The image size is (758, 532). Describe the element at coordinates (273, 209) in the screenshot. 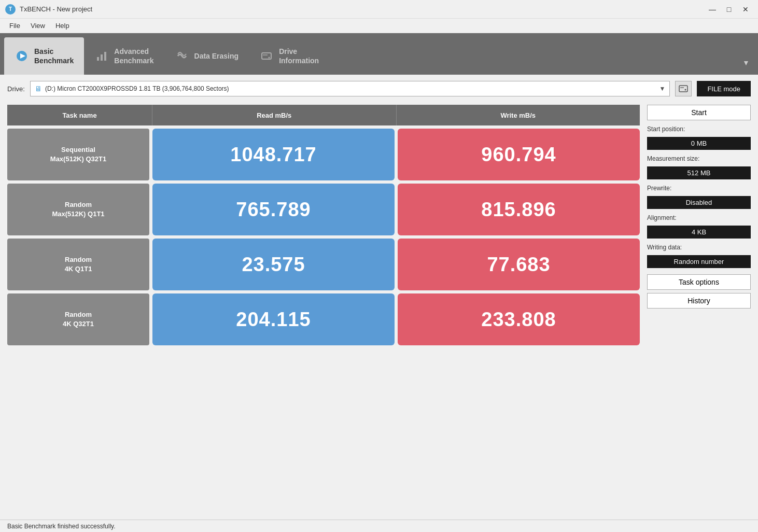

I see `read-value-1: 765.789` at that location.